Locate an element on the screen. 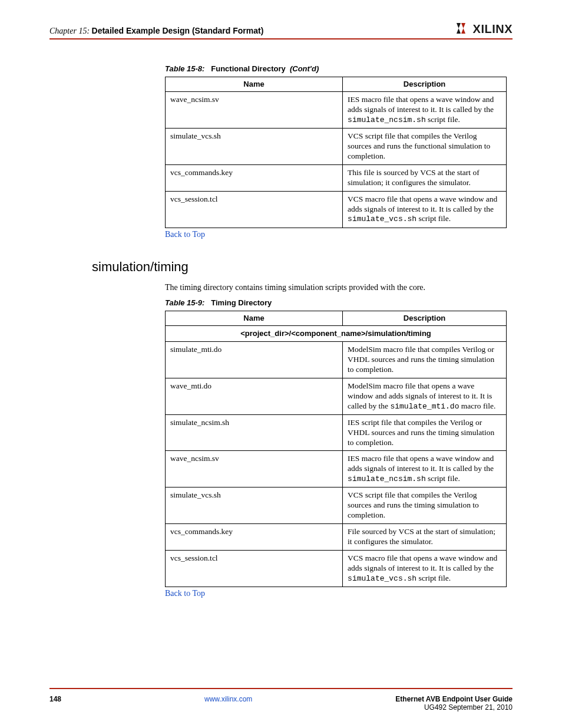  chapter-title: Detailed Example Design (Standard Format… is located at coordinates (178, 31).